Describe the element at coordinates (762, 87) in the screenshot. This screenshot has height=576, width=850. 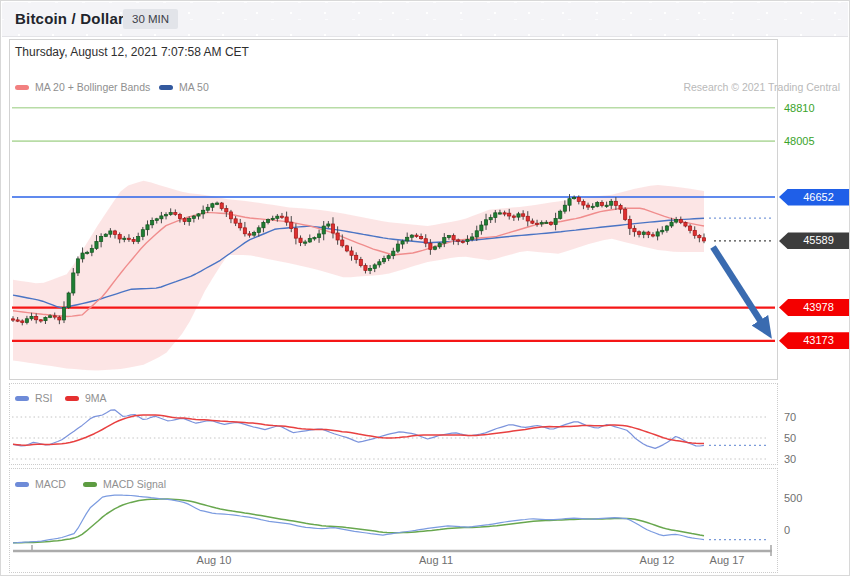
I see `attribution: Research © 2021 Trading Central` at that location.